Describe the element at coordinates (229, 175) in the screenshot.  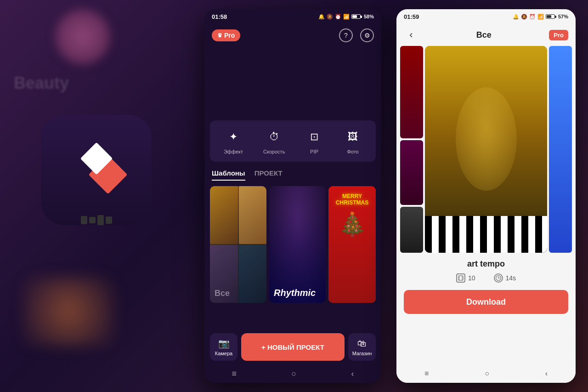
I see `tab-templates: Шаблоны` at that location.